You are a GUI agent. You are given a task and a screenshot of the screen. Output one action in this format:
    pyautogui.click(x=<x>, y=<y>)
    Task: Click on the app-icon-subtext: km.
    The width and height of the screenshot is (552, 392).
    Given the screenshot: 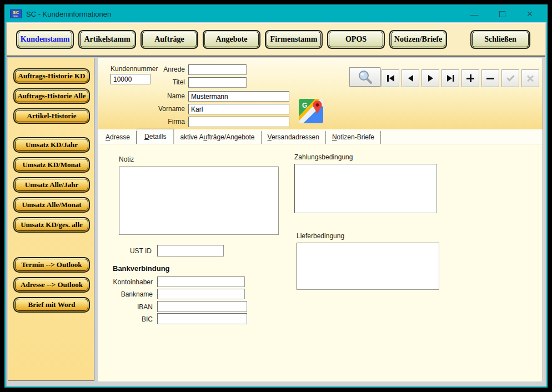 What is the action you would take?
    pyautogui.click(x=16, y=17)
    